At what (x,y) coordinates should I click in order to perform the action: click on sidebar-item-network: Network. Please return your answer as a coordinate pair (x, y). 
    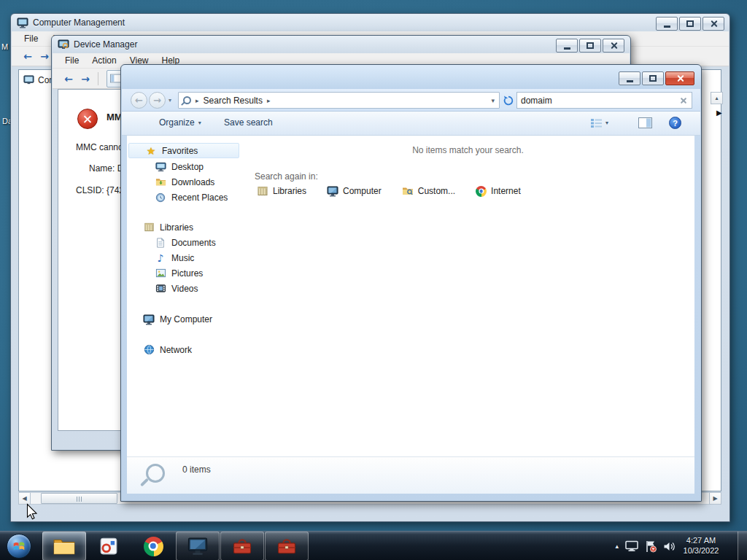
    Looking at the image, I should click on (184, 350).